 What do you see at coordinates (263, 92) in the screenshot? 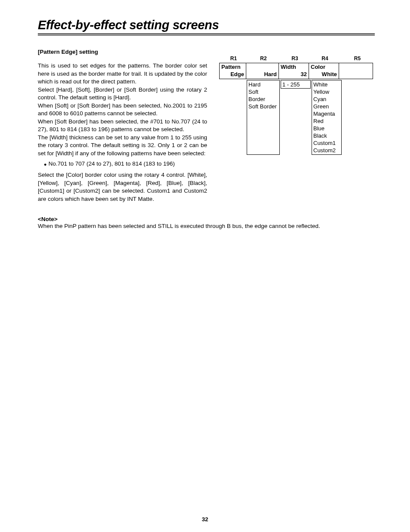
I see `edge-option: Soft` at bounding box center [263, 92].